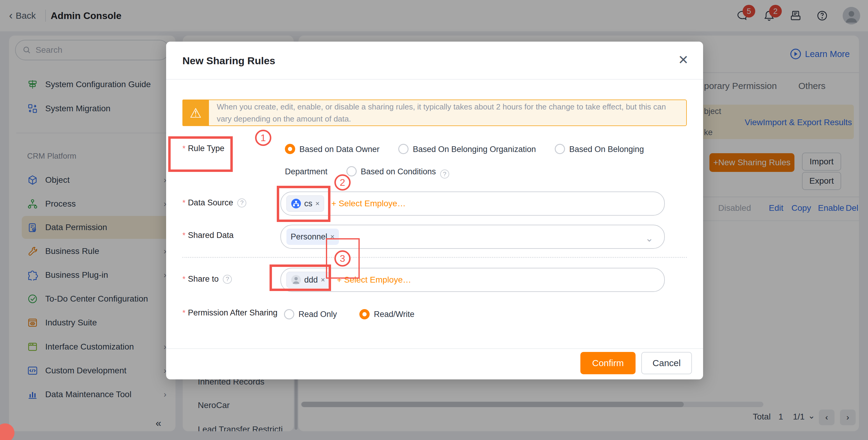 Image resolution: width=868 pixels, height=440 pixels. I want to click on data-source-field: cs × + Select Employe…, so click(472, 204).